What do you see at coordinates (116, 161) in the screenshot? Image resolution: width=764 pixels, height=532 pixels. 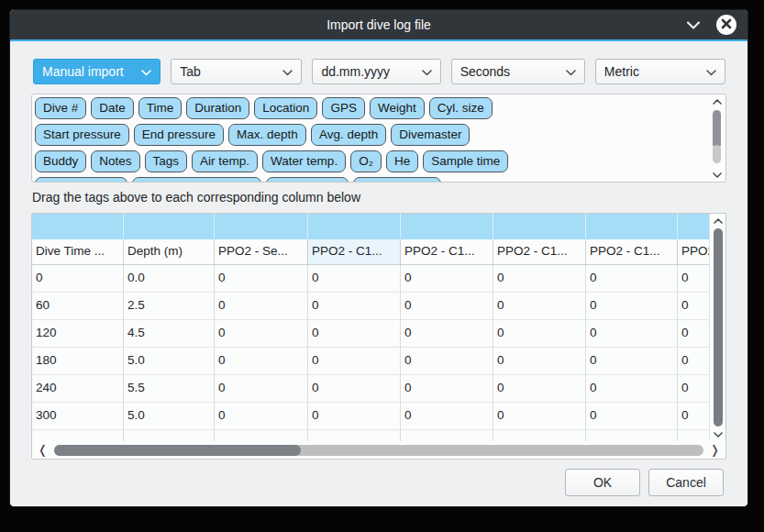 I see `tag-pill: Notes` at bounding box center [116, 161].